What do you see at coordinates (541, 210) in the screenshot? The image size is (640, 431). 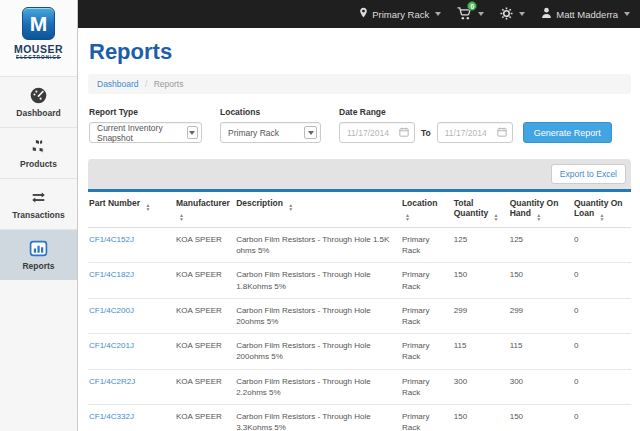 I see `column-header: Quantity On Hand ▲▼` at bounding box center [541, 210].